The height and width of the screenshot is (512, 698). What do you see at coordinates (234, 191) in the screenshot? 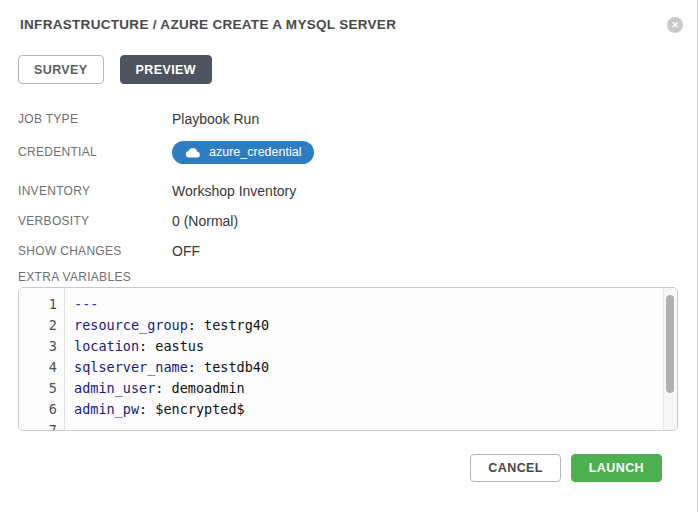
I see `field-value: Workshop Inventory` at bounding box center [234, 191].